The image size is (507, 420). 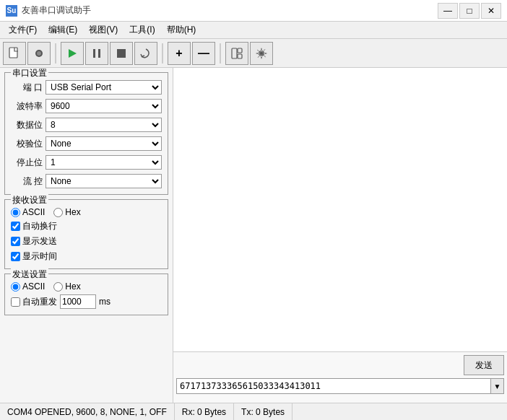 What do you see at coordinates (27, 286) in the screenshot?
I see `send-ascii-label: ASCII` at bounding box center [27, 286].